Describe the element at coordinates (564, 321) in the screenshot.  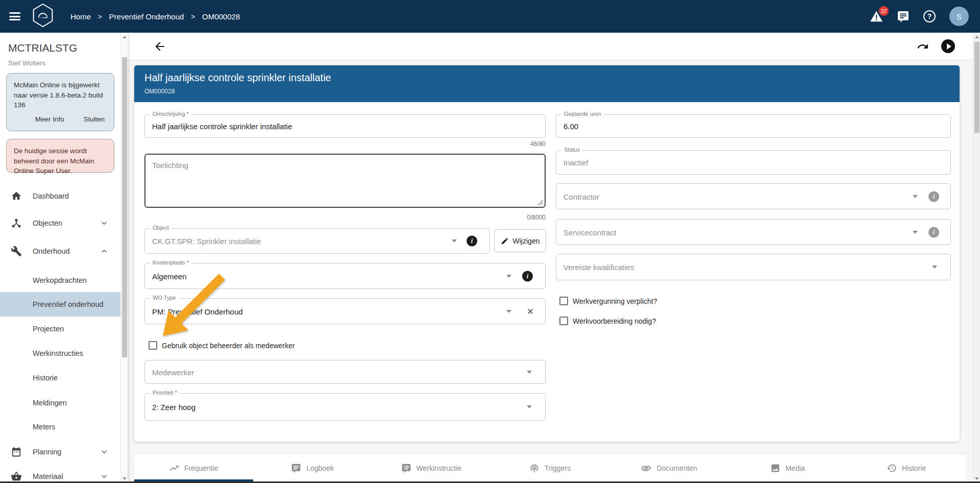
I see `werkvoorbereiding-checkbox` at that location.